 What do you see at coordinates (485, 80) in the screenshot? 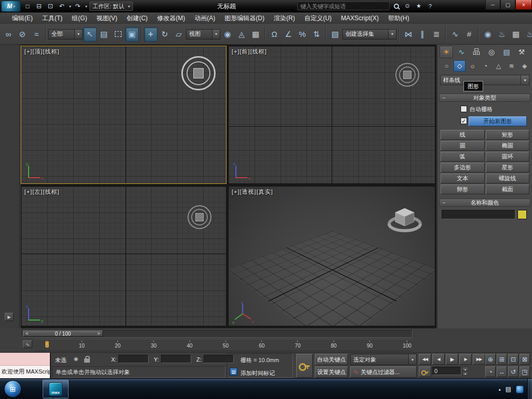
I see `shape-category-dropdown: 样条线 ▾` at bounding box center [485, 80].